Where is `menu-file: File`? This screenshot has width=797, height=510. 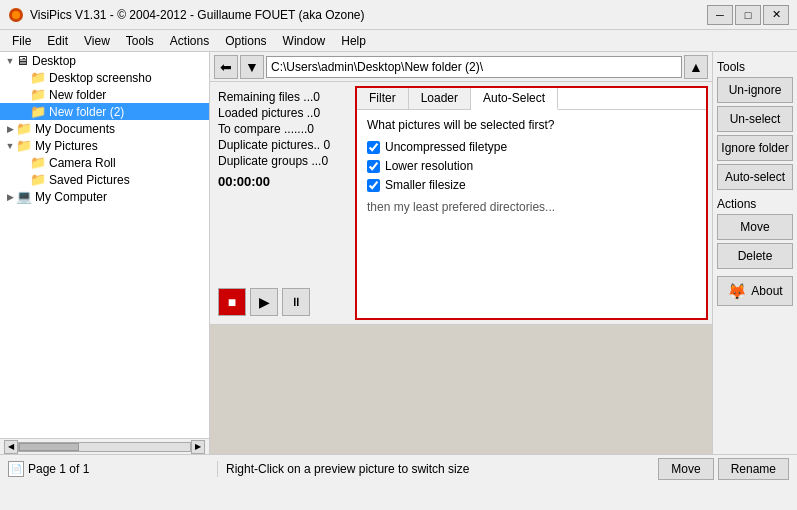 menu-file: File is located at coordinates (22, 41).